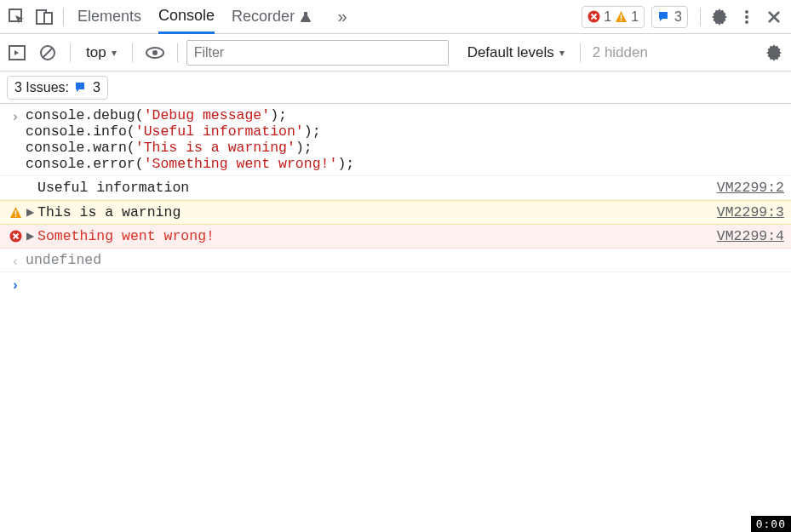 The height and width of the screenshot is (532, 791). Describe the element at coordinates (751, 211) in the screenshot. I see `log-source-link: VM2299:3` at that location.